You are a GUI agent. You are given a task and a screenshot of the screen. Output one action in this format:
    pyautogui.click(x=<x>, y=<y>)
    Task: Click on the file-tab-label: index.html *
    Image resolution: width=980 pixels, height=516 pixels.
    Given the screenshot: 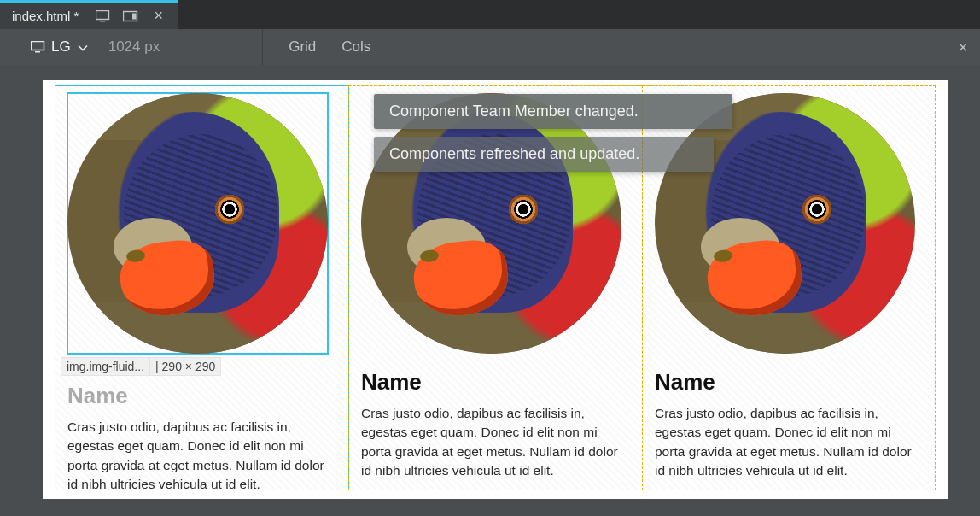 What is the action you would take?
    pyautogui.click(x=45, y=15)
    